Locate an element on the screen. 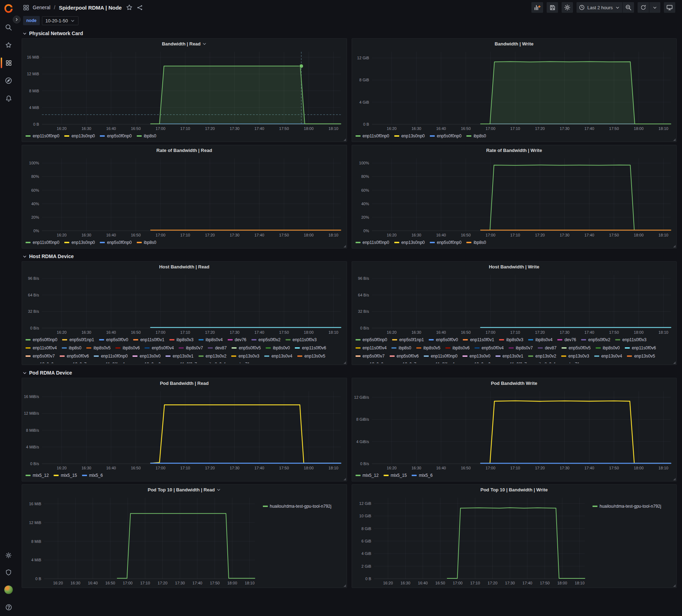 This screenshot has width=682, height=616. legend-item: dev87 is located at coordinates (547, 348).